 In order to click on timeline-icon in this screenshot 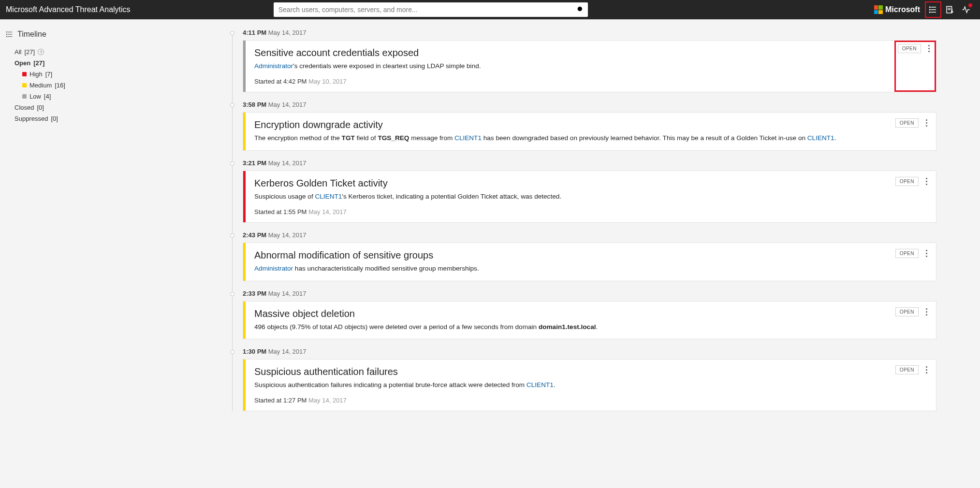, I will do `click(10, 34)`.